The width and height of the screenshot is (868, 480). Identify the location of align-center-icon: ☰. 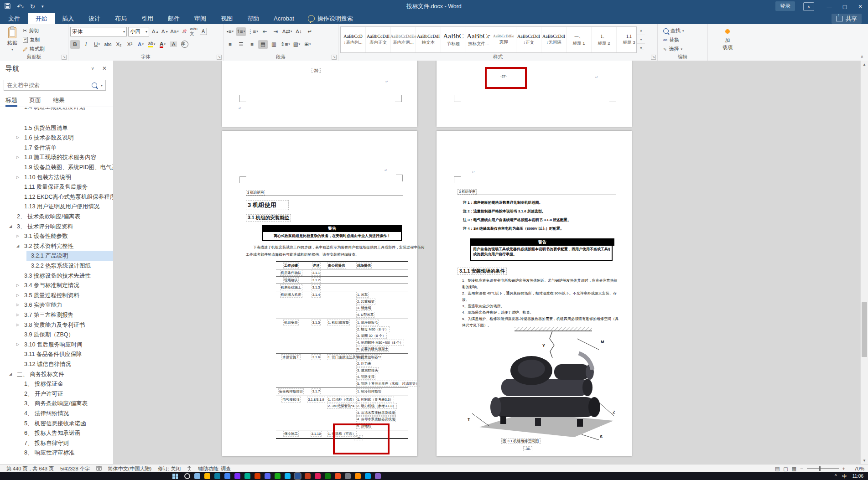
(241, 45).